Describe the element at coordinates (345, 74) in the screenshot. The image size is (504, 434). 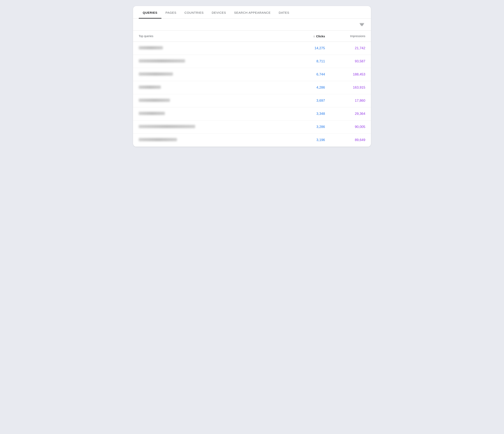
I see `impressions-cell: 188,453` at that location.